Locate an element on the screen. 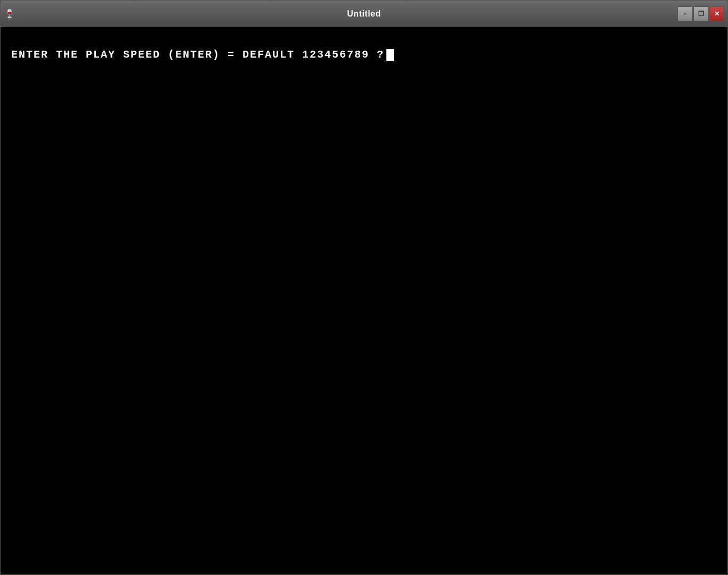 The width and height of the screenshot is (728, 575). close-button: ✕ is located at coordinates (717, 14).